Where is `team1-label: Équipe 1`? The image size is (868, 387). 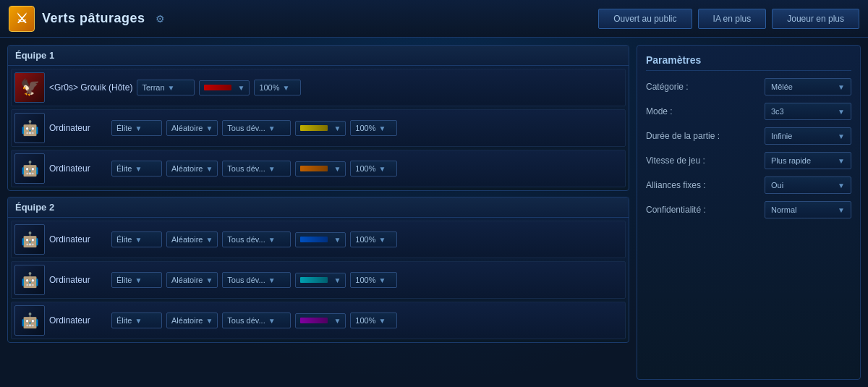
team1-label: Équipe 1 is located at coordinates (35, 55).